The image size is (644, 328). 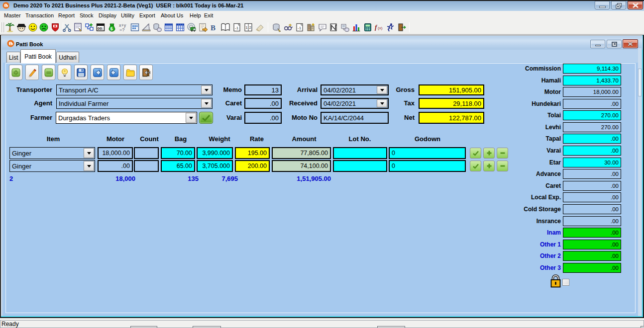 What do you see at coordinates (247, 28) in the screenshot?
I see `svg-text: 1` at bounding box center [247, 28].